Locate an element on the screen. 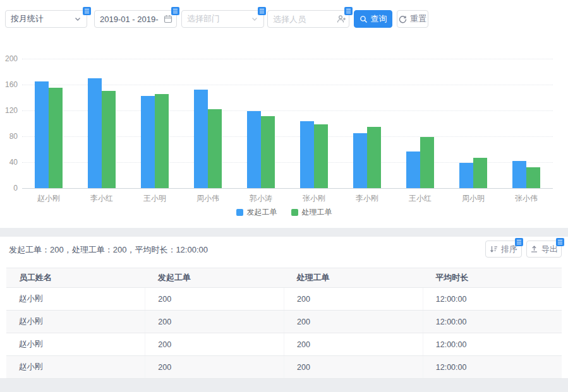 The image size is (568, 392). legend-label: 处理工单 is located at coordinates (317, 212).